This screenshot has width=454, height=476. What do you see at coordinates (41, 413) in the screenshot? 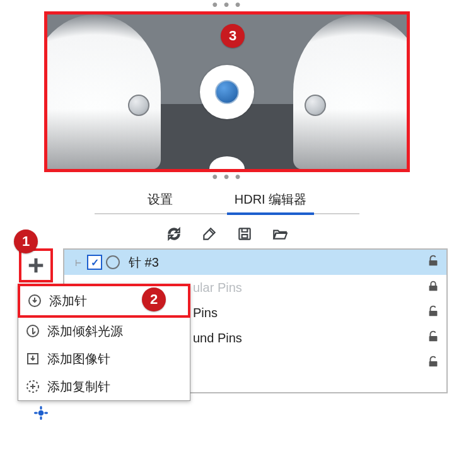
I see `crosshair-icon` at bounding box center [41, 413].